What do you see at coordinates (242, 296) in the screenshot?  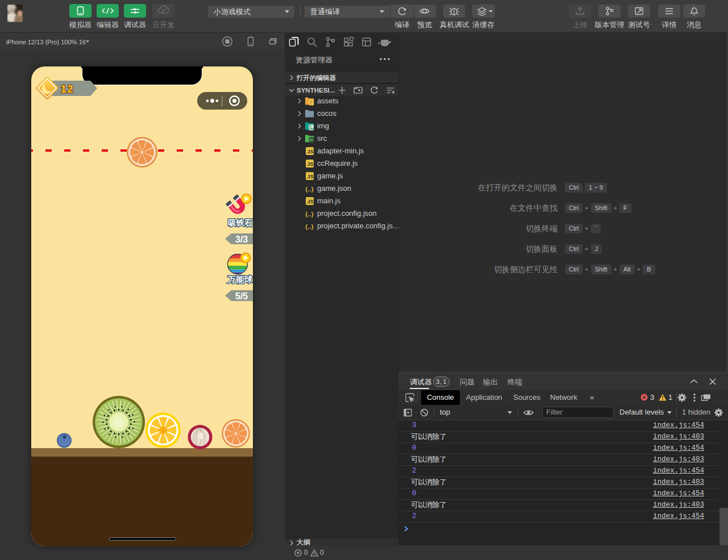 I see `svg-text: 5/5` at bounding box center [242, 296].